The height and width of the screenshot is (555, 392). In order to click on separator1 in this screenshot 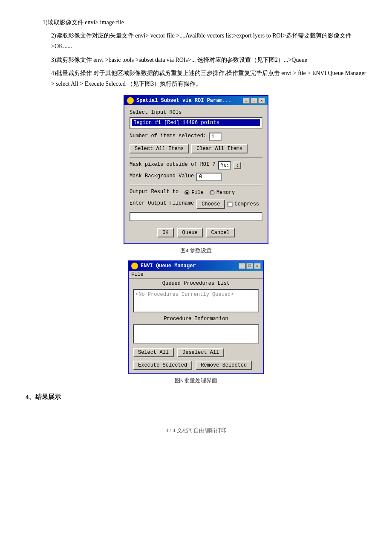, I will do `click(196, 157)`.